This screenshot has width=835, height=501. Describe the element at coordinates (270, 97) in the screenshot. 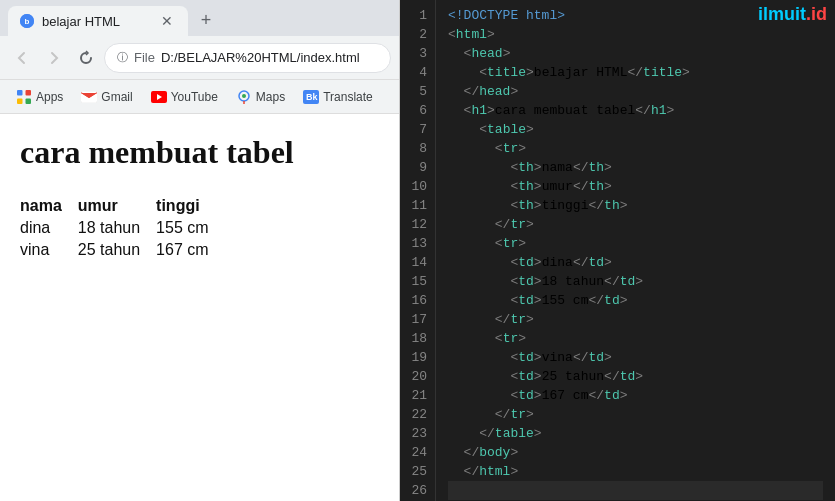

I see `bookmark-maps-label: Maps` at that location.